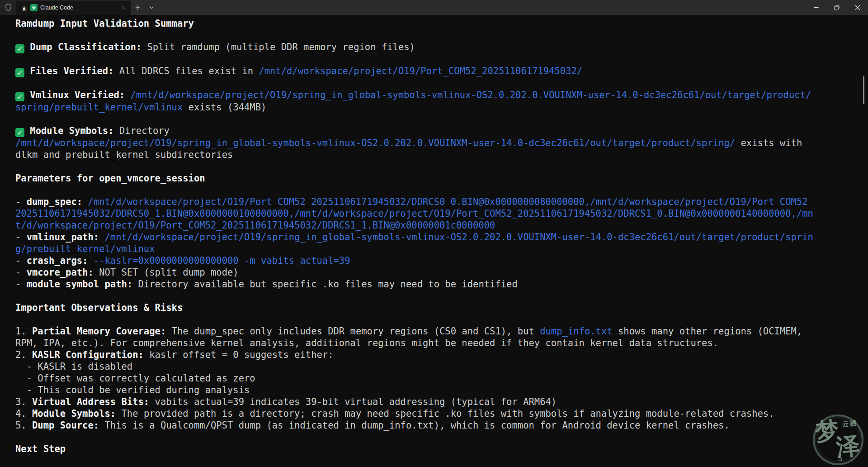 Image resolution: width=868 pixels, height=467 pixels. What do you see at coordinates (837, 7) in the screenshot?
I see `maximize-button` at bounding box center [837, 7].